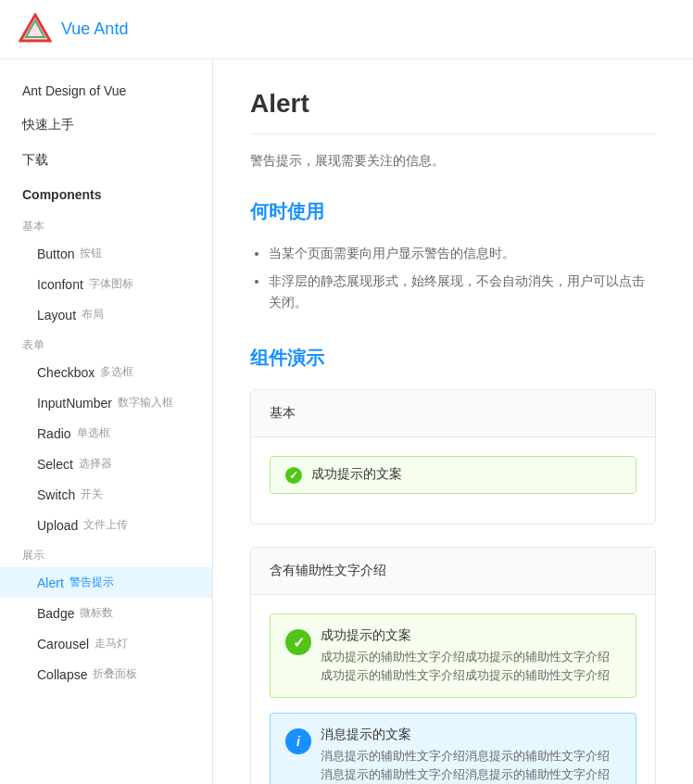 The height and width of the screenshot is (784, 693). What do you see at coordinates (106, 160) in the screenshot?
I see `sidebar-item-download: 下载` at bounding box center [106, 160].